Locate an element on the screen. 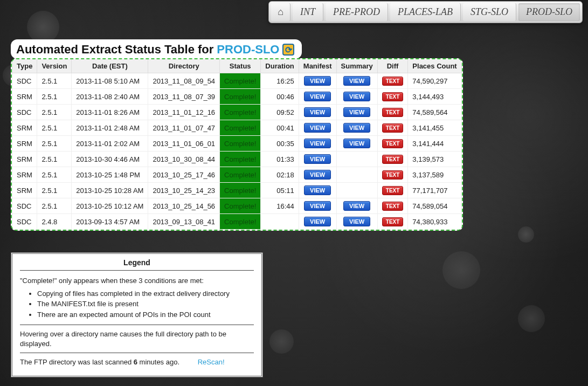 Image resolution: width=588 pixels, height=386 pixels. cell: 3,144,493 is located at coordinates (434, 97).